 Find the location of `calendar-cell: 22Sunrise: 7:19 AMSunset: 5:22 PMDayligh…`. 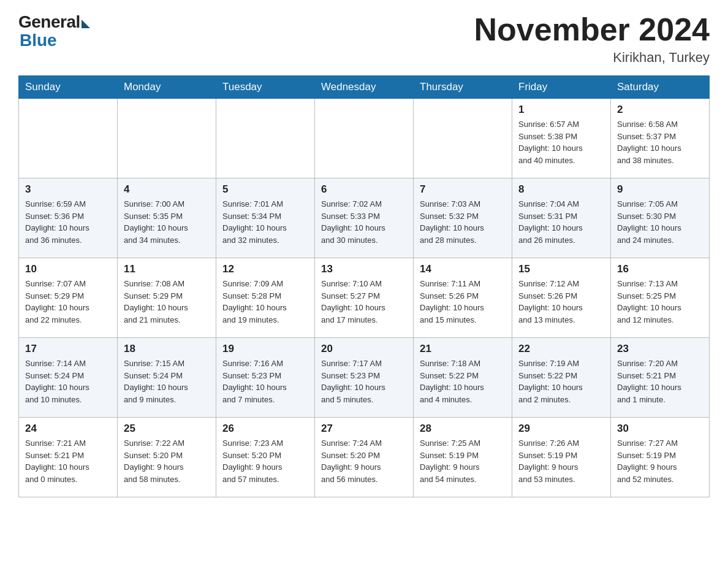

calendar-cell: 22Sunrise: 7:19 AMSunset: 5:22 PMDayligh… is located at coordinates (561, 378).